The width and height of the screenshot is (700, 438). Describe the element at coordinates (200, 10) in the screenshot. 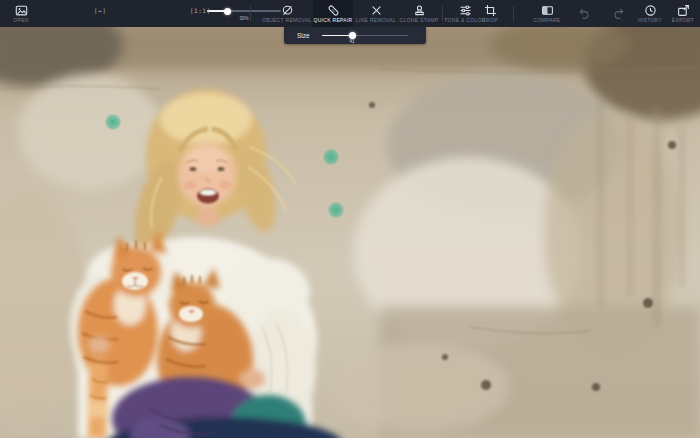

I see `zoom-actual-size-button: [1:1]` at that location.